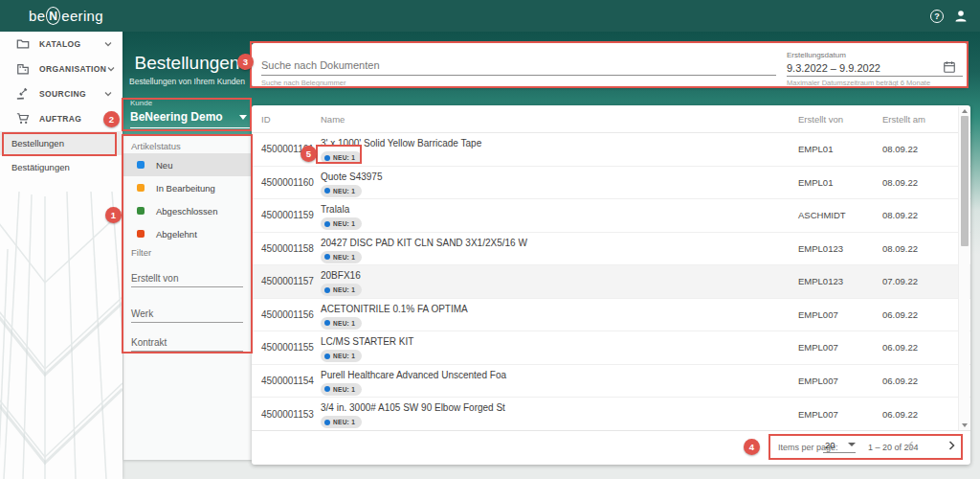 This screenshot has height=479, width=980. I want to click on order-name: Purell Healthcare Advanced Unscented Foa, so click(413, 376).